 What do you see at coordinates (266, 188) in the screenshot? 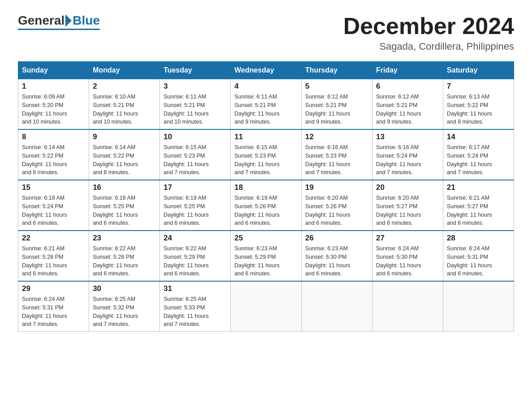
I see `day-number: 18` at bounding box center [266, 188].